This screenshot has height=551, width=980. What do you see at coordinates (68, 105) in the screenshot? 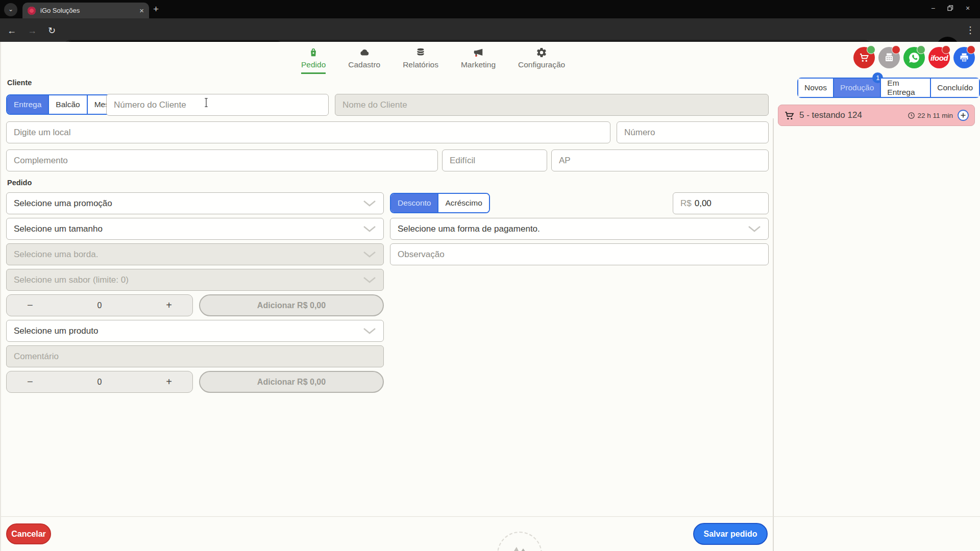
I see `order-type-balcao: Balcão` at bounding box center [68, 105].